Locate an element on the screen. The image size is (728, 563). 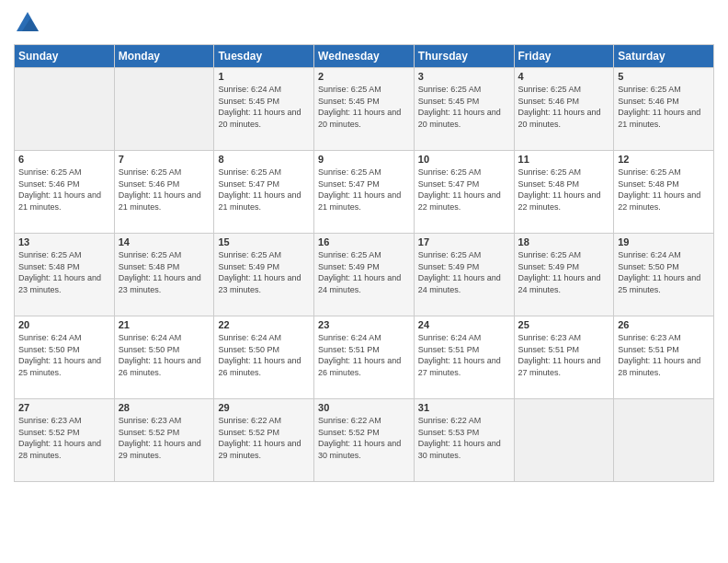
calendar-cell: 18Sunrise: 6:25 AM Sunset: 5:49 PM Dayli… is located at coordinates (564, 275).